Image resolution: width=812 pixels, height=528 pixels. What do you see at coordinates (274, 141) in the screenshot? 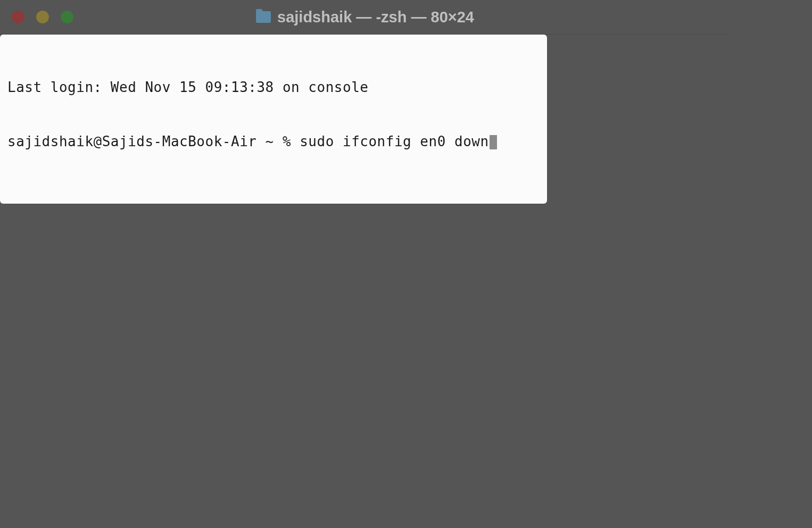
I see `prompt-line: sajidshaik@Sajids-MacBook-Air ~ % sudo i…` at bounding box center [274, 141].